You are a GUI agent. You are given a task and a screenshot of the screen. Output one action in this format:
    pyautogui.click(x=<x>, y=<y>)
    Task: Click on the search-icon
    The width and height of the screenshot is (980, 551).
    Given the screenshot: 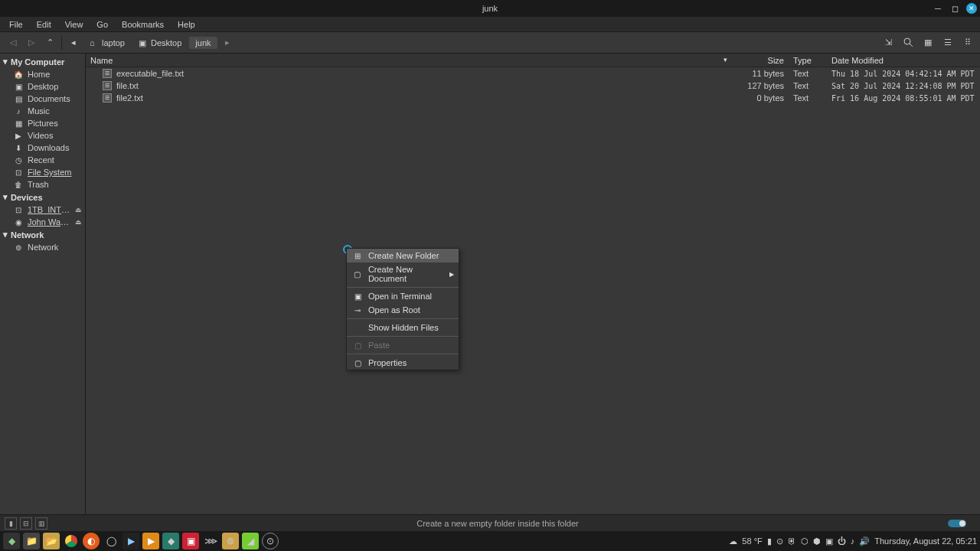 What is the action you would take?
    pyautogui.click(x=908, y=43)
    